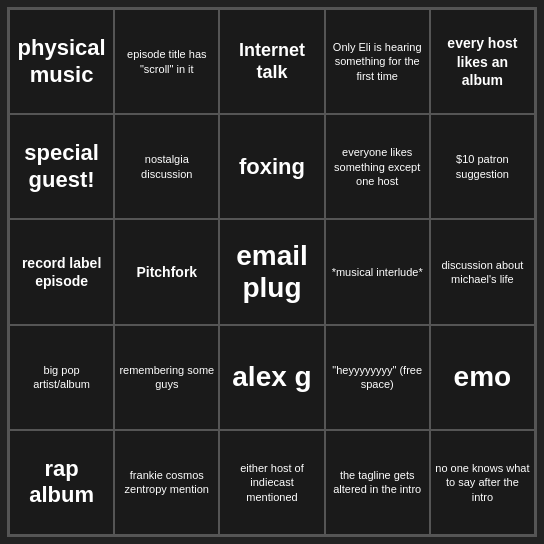 The height and width of the screenshot is (544, 544). I want to click on cell-r0c0: physical music, so click(62, 62).